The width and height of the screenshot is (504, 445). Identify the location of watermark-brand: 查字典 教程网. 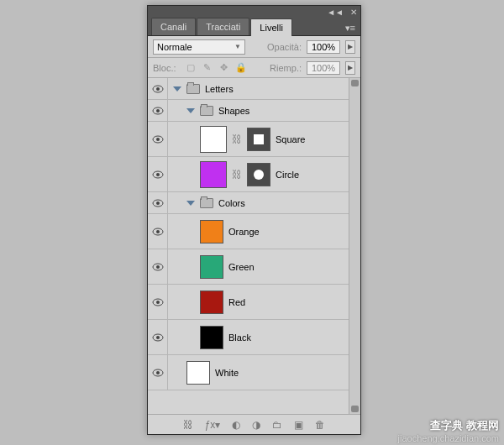
(465, 426).